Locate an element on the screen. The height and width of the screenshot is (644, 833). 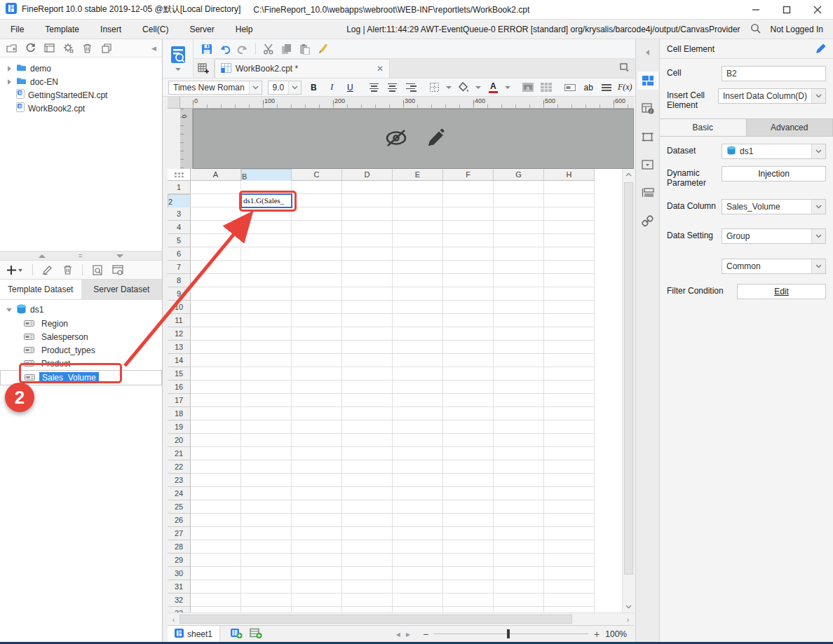
file-tree-item-workbook2cpt: WorkBook2.cpt is located at coordinates (81, 108).